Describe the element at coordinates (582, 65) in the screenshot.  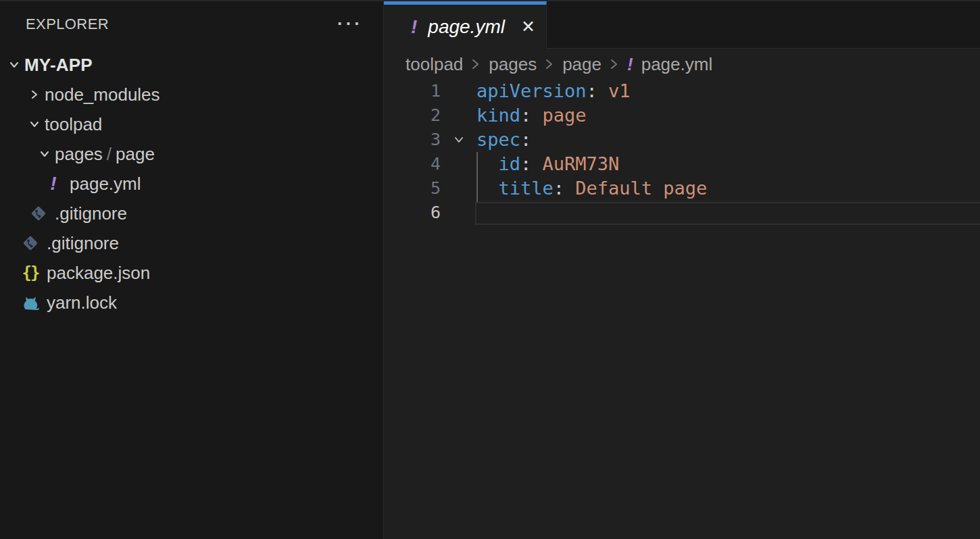
I see `breadcrumb-item-page: page` at that location.